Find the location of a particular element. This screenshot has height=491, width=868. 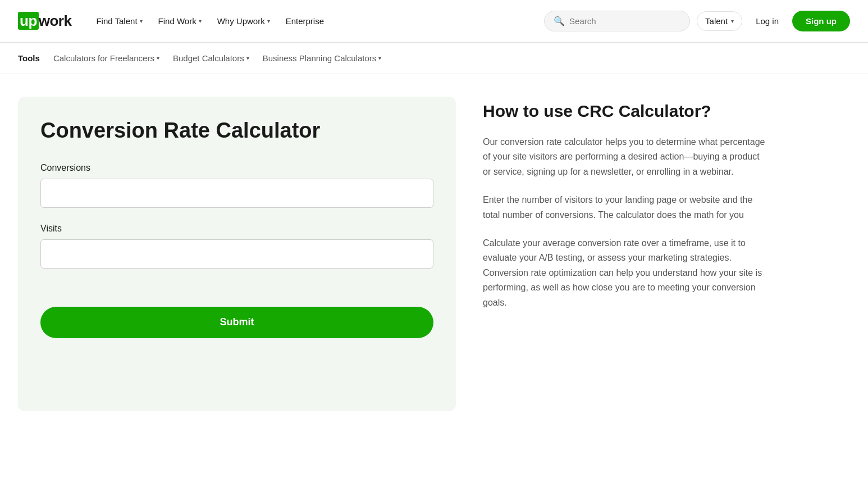

talent-filter-dropdown: Talent ▾ is located at coordinates (720, 21).